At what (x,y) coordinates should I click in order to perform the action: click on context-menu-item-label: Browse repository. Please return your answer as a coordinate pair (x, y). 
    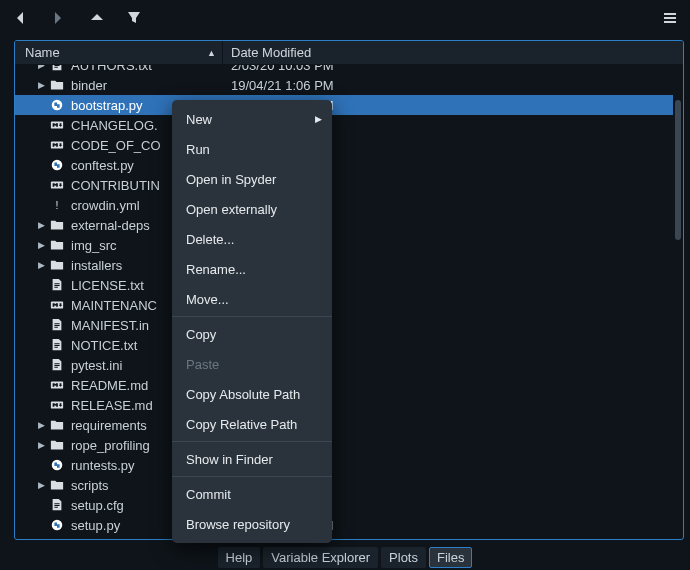
    Looking at the image, I should click on (238, 524).